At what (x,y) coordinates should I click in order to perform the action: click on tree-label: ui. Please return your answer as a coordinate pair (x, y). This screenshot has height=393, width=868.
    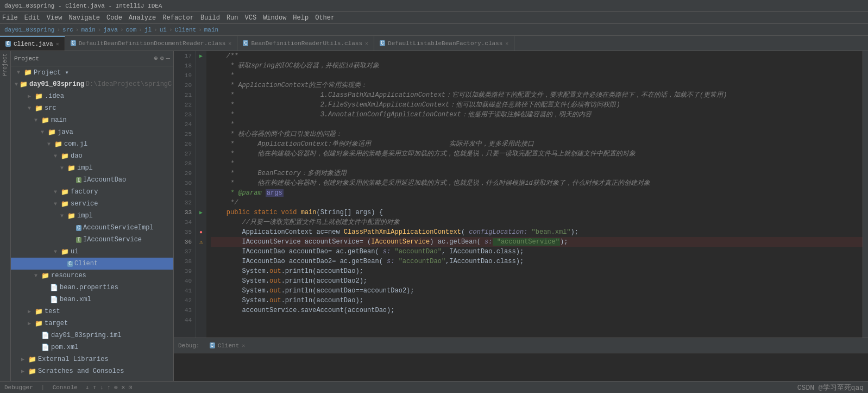
    Looking at the image, I should click on (74, 252).